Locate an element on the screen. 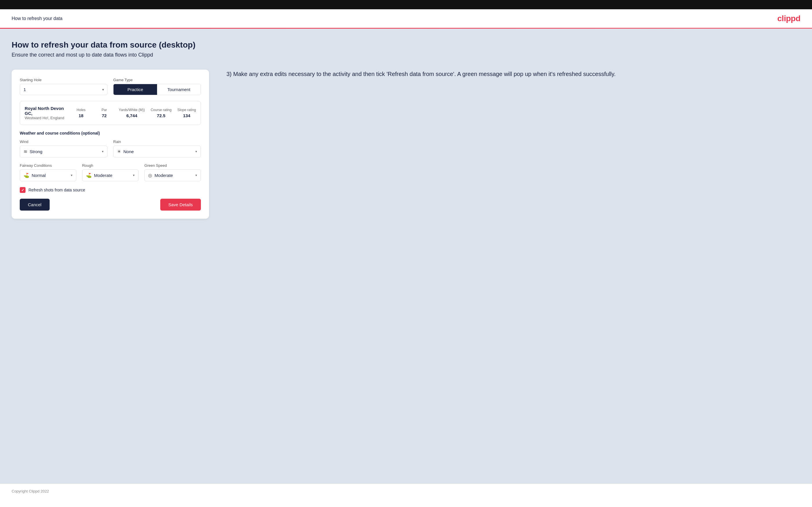  refresh-checkbox-row: Refresh shots from data source is located at coordinates (110, 190).